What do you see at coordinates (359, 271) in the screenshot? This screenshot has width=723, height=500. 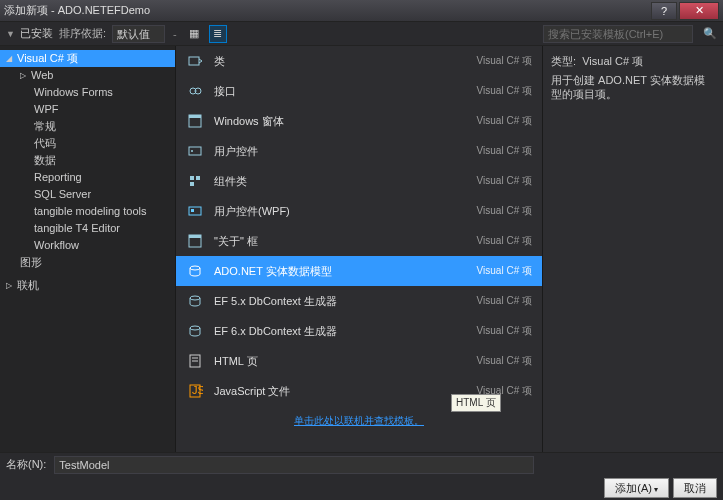 I see `template-row: ADO.NET 实体数据模型Visual C# 项` at bounding box center [359, 271].